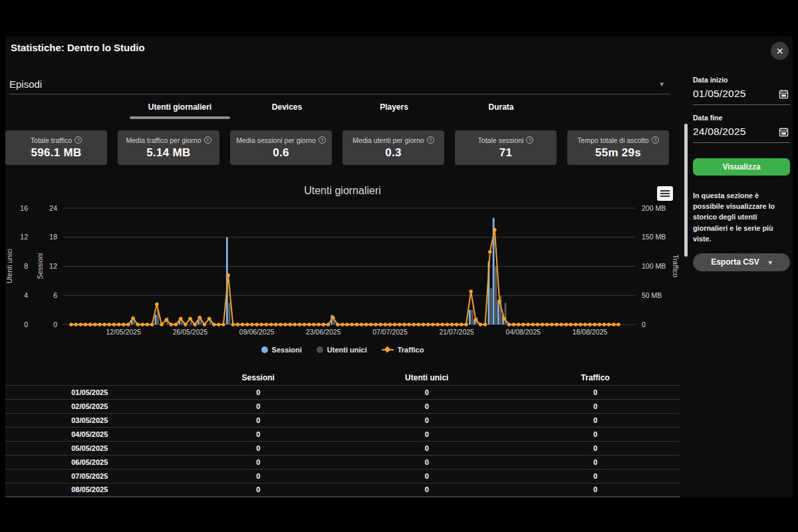 The width and height of the screenshot is (798, 532). I want to click on visualizza-button: Visualizza, so click(741, 167).